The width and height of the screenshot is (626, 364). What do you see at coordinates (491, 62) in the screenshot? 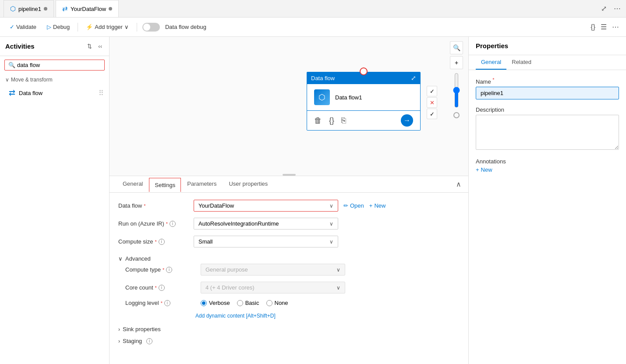
I see `props-tab-general: General` at bounding box center [491, 62].